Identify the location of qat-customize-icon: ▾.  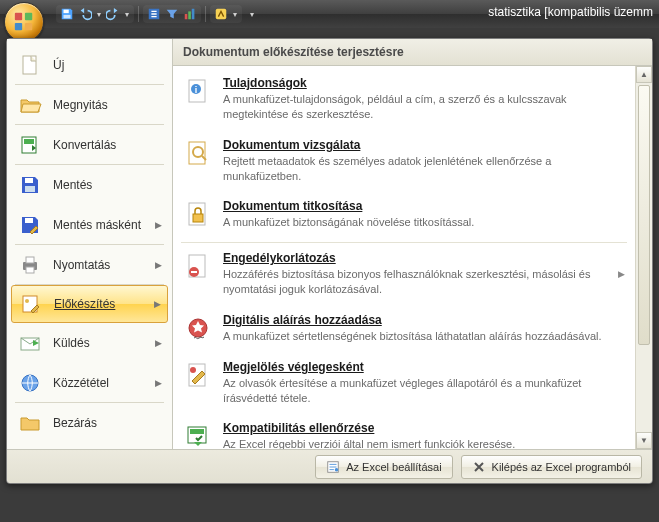
(252, 14).